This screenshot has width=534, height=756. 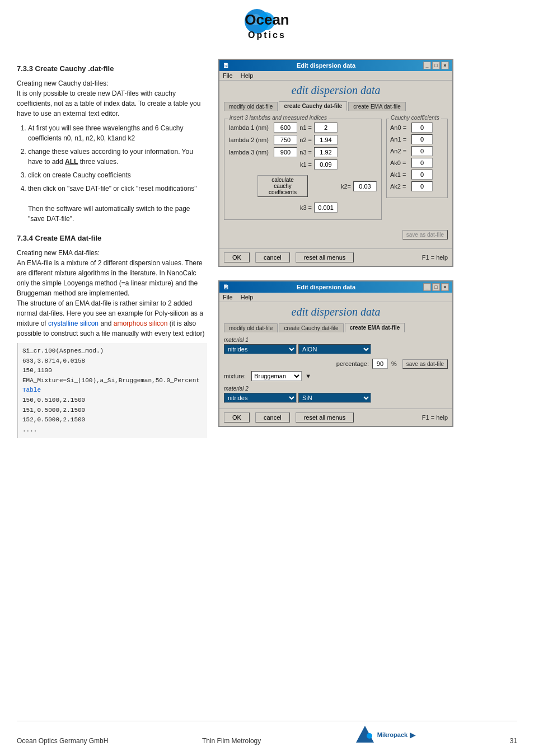 I want to click on cauchy-footer: OK cancel reset all menus F1 = help, so click(x=336, y=257).